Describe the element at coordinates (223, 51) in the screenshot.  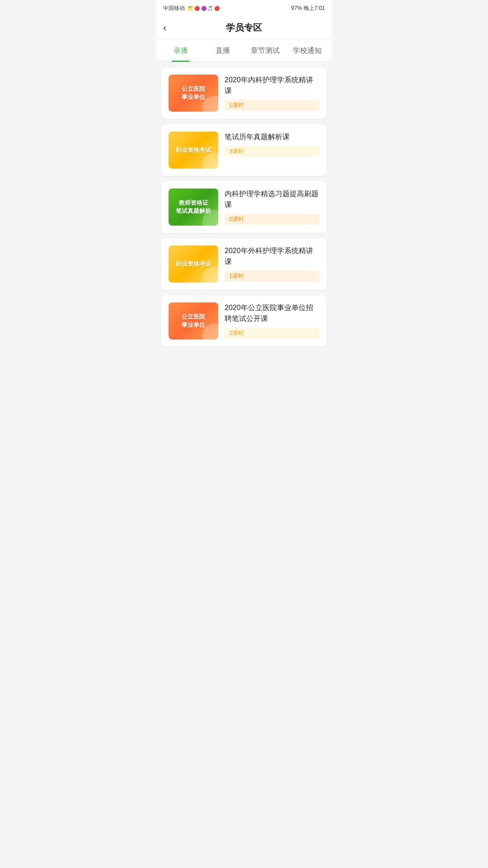
I see `tab-live: 直播` at that location.